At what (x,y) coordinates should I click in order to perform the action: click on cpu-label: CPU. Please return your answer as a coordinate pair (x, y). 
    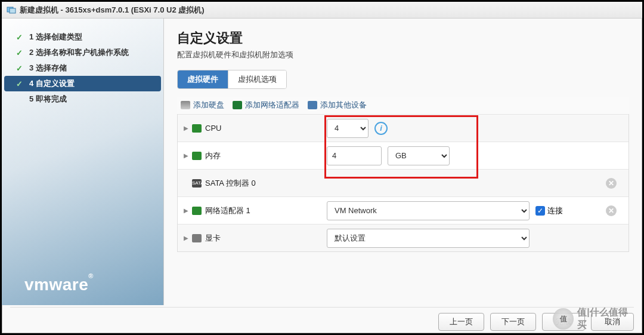
    Looking at the image, I should click on (213, 128).